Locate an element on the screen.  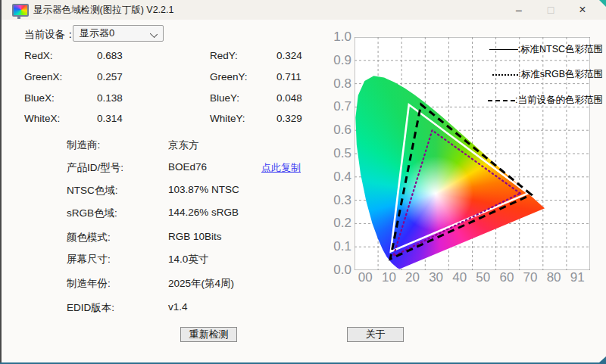
y-tick-label: 0.7 is located at coordinates (337, 107).